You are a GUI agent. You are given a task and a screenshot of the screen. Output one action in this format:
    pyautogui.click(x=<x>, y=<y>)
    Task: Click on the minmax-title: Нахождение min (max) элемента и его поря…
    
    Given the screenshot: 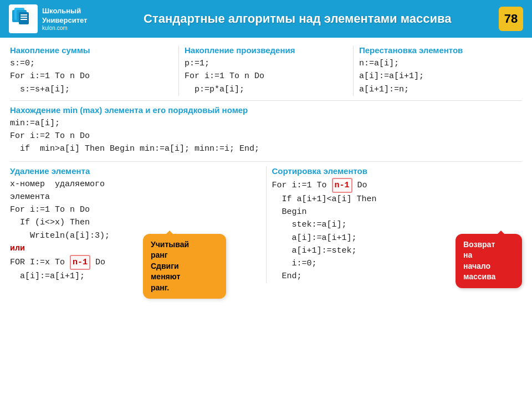 What is the action you would take?
    pyautogui.click(x=266, y=110)
    